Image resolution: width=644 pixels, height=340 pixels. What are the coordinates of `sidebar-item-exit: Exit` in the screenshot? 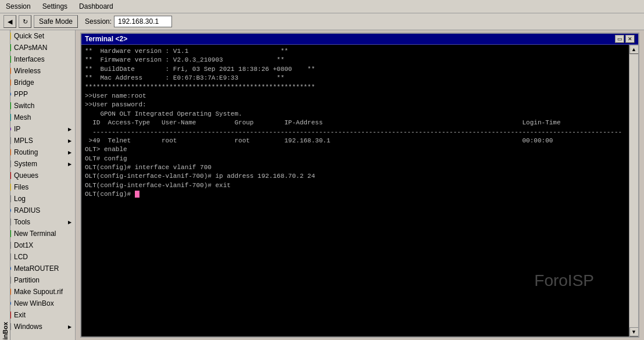 It's located at (37, 315).